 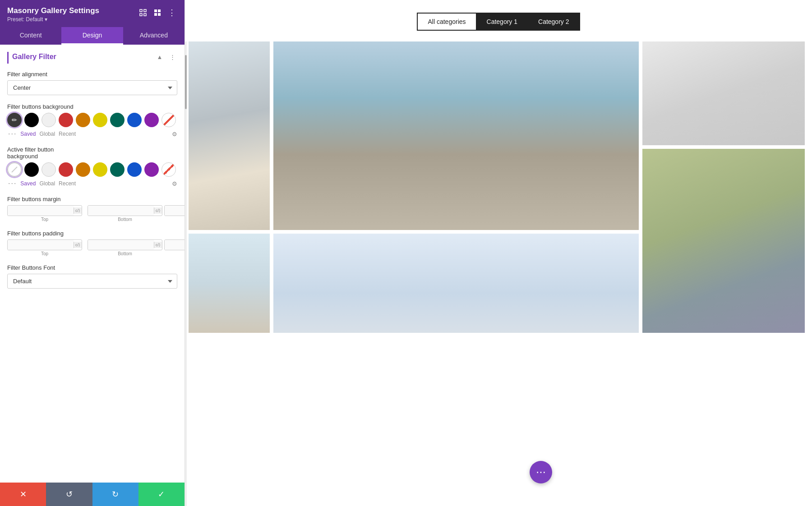 What do you see at coordinates (143, 13) in the screenshot?
I see `fullscreen-icon` at bounding box center [143, 13].